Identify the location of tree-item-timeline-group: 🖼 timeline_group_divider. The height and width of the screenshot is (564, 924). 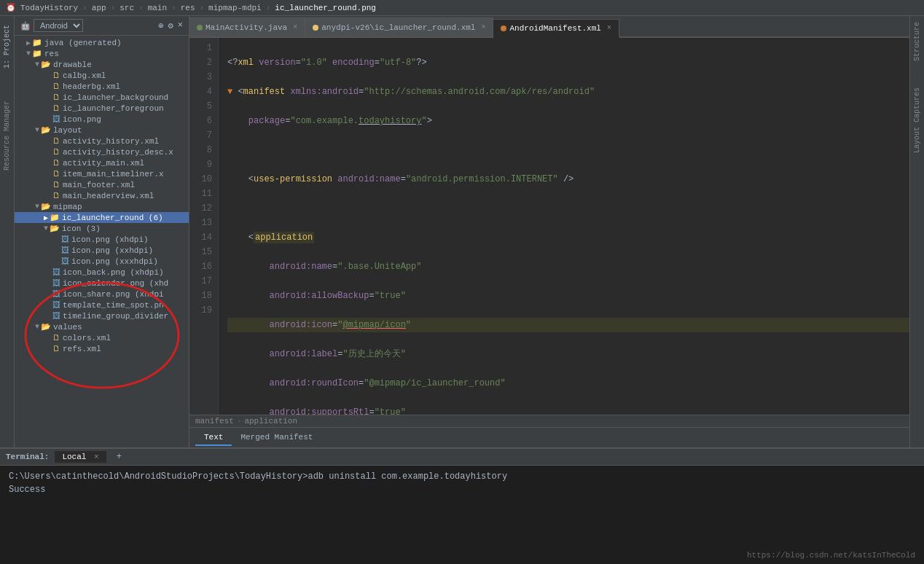
(102, 316).